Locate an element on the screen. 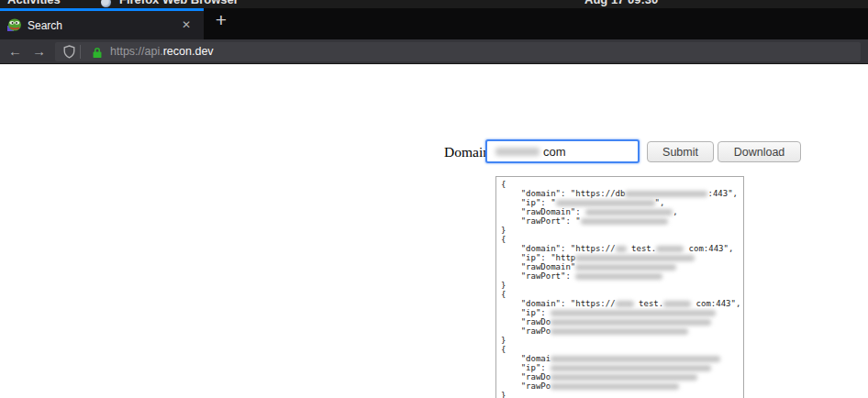 The image size is (868, 398). json-line: "ip": "", is located at coordinates (622, 203).